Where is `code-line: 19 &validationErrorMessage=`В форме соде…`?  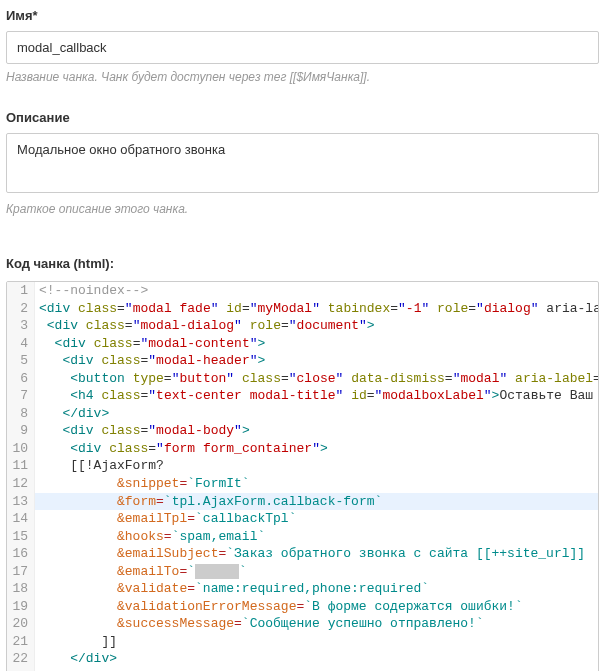 code-line: 19 &validationErrorMessage=`В форме соде… is located at coordinates (302, 607).